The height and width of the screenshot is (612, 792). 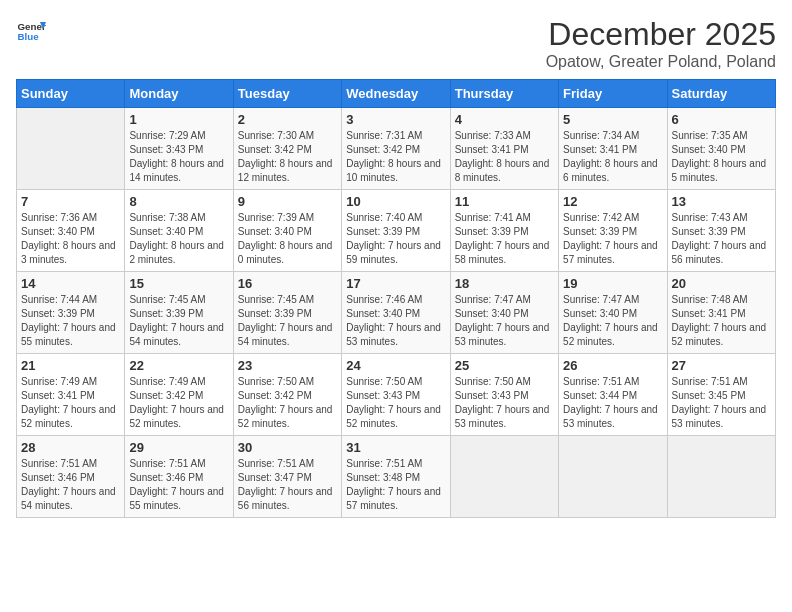 I want to click on day-number: 29, so click(x=178, y=448).